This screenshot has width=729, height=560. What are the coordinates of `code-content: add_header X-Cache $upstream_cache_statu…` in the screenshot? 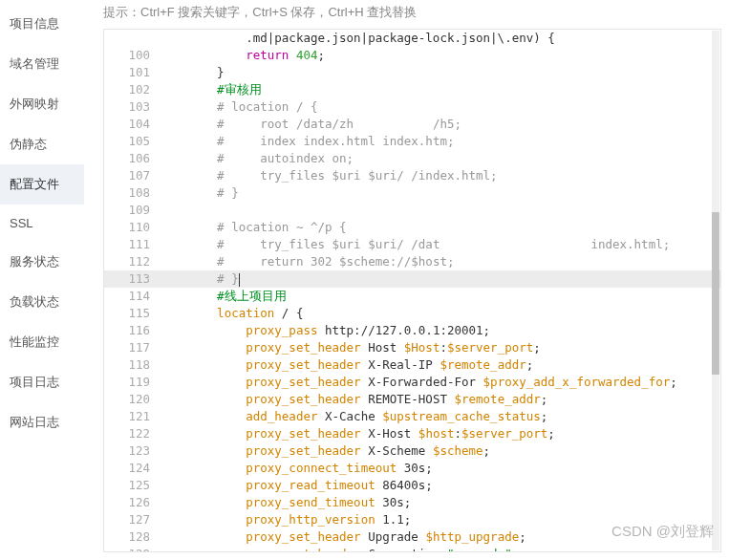 It's located at (441, 417).